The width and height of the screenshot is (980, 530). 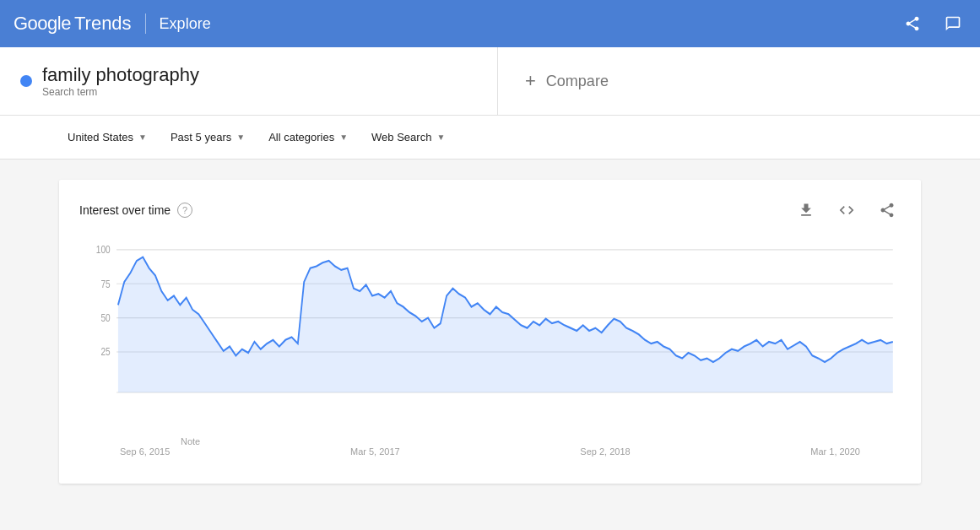 What do you see at coordinates (490, 210) in the screenshot?
I see `chart-header: Interest over time ?` at bounding box center [490, 210].